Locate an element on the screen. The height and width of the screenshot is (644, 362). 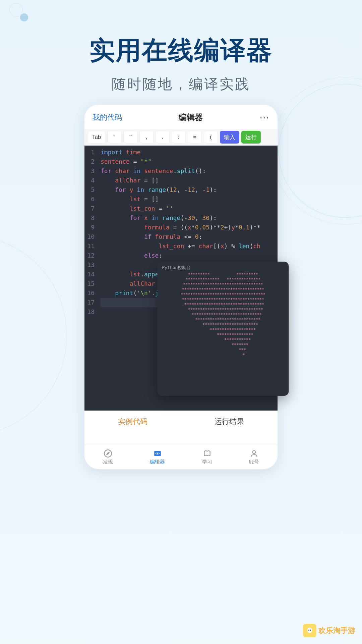
key-toolbar: Tab '' "" , . : = ( 输入 运行 is located at coordinates (181, 137).